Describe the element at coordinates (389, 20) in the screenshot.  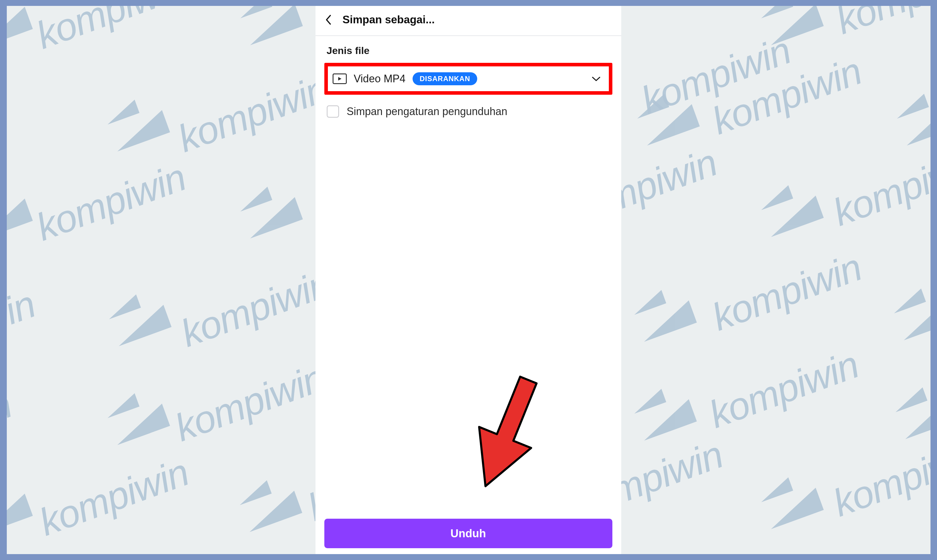
I see `page-title: Simpan sebagai...` at that location.